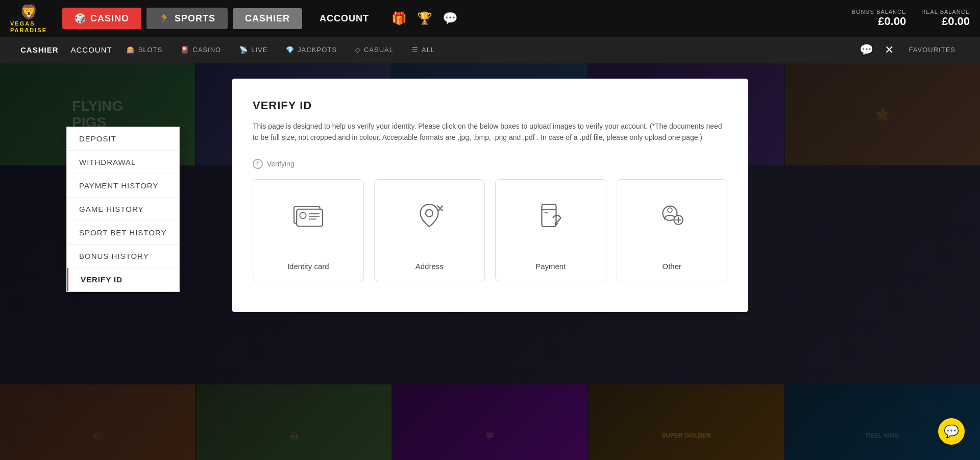 The width and height of the screenshot is (980, 460). I want to click on nav-icon-group: 🎁 🏆 💬, so click(425, 18).